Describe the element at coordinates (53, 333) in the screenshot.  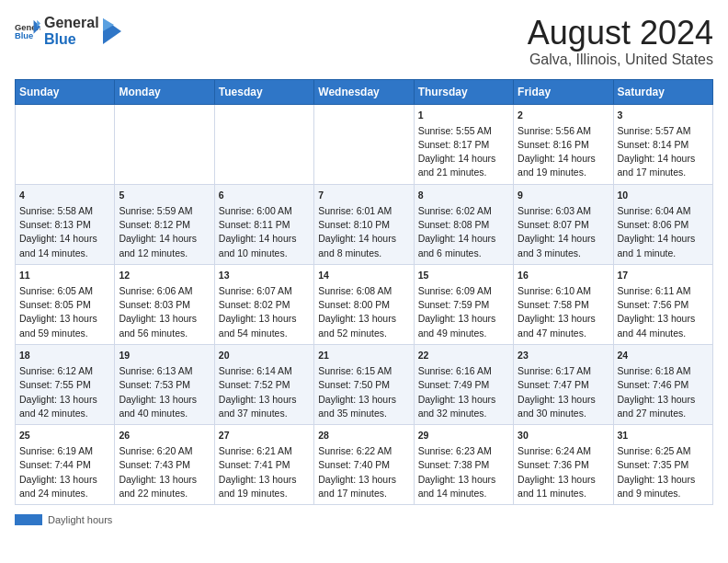
I see `cell-text: and 59 minutes.` at that location.